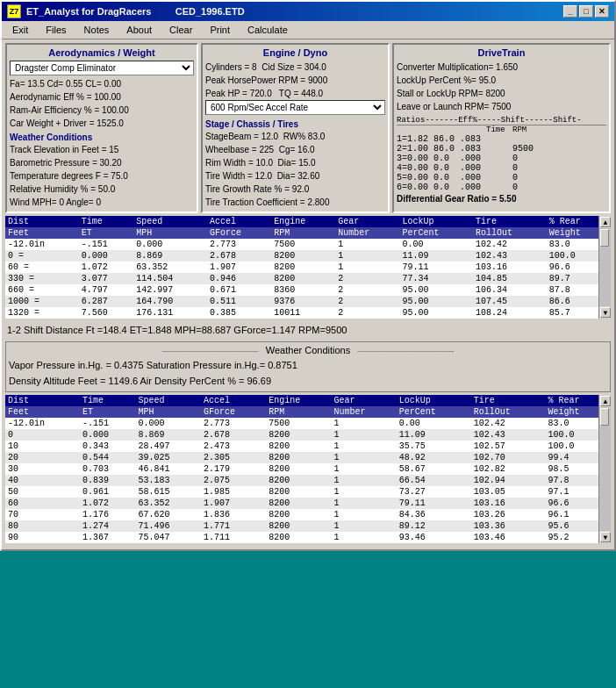 Image resolution: width=616 pixels, height=688 pixels. Describe the element at coordinates (502, 188) in the screenshot. I see `ratio-row-6: 6=0.000.0.0000` at that location.